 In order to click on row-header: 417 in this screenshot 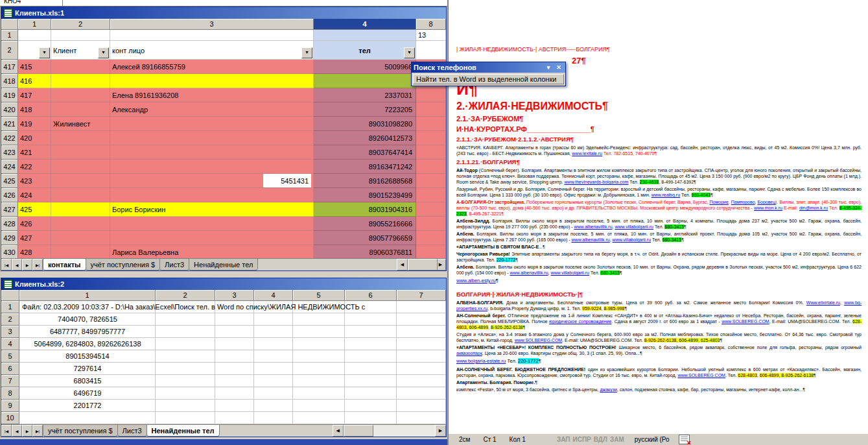, I will do `click(10, 67)`.